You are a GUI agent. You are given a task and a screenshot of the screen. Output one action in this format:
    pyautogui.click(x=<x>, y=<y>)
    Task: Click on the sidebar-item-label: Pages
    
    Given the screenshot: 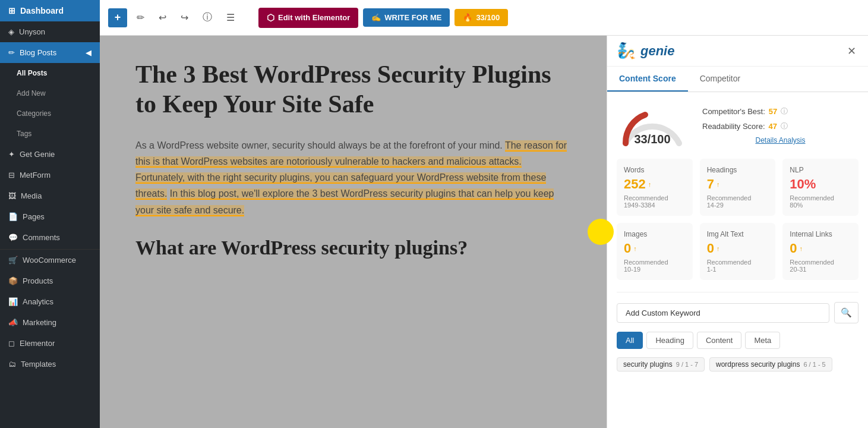 What is the action you would take?
    pyautogui.click(x=33, y=216)
    